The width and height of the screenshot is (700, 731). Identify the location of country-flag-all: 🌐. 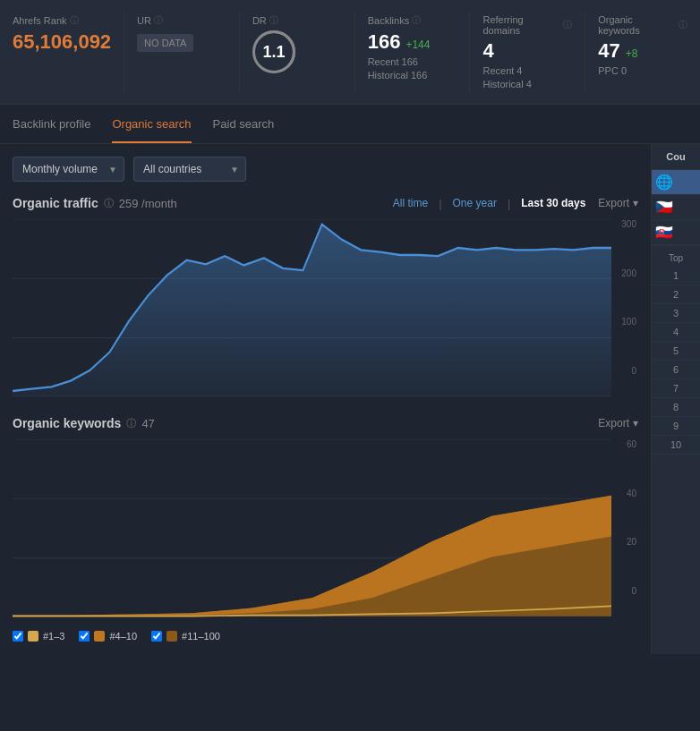
(676, 183).